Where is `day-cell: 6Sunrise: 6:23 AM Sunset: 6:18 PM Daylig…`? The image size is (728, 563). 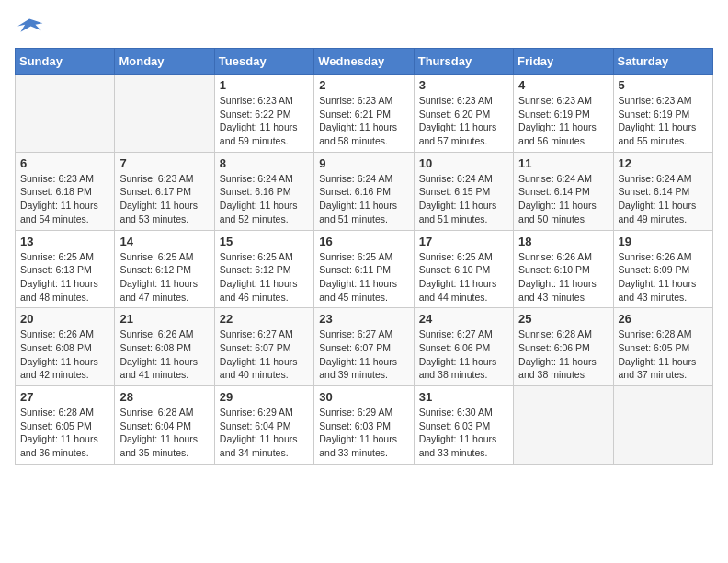 day-cell: 6Sunrise: 6:23 AM Sunset: 6:18 PM Daylig… is located at coordinates (65, 191).